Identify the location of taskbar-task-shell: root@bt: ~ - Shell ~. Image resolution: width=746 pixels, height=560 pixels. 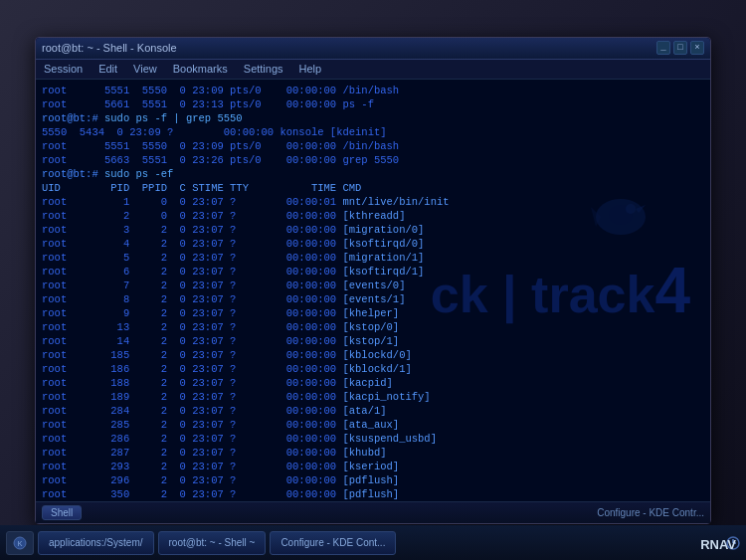
(213, 543).